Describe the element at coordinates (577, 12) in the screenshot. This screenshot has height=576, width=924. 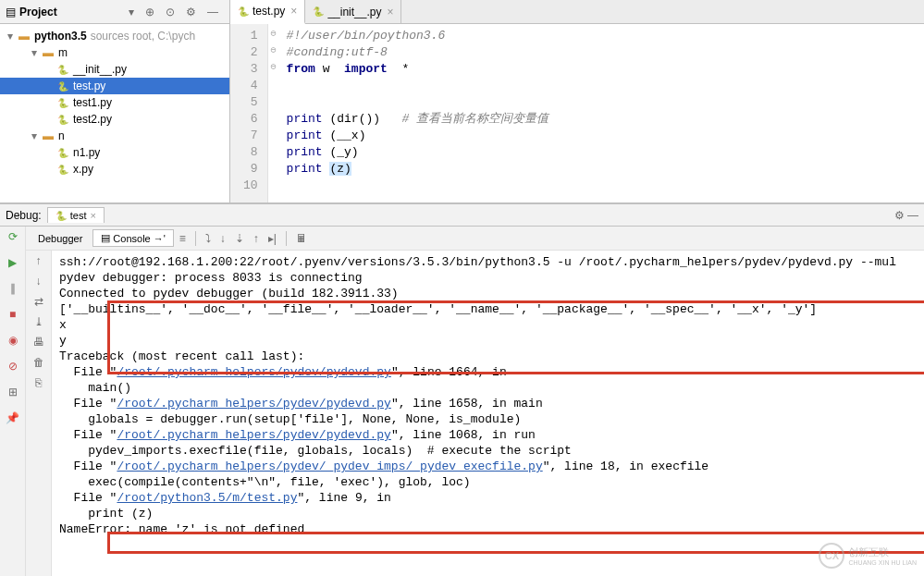
I see `editor-tabs: 🐍test.py×🐍__init__.py×` at that location.